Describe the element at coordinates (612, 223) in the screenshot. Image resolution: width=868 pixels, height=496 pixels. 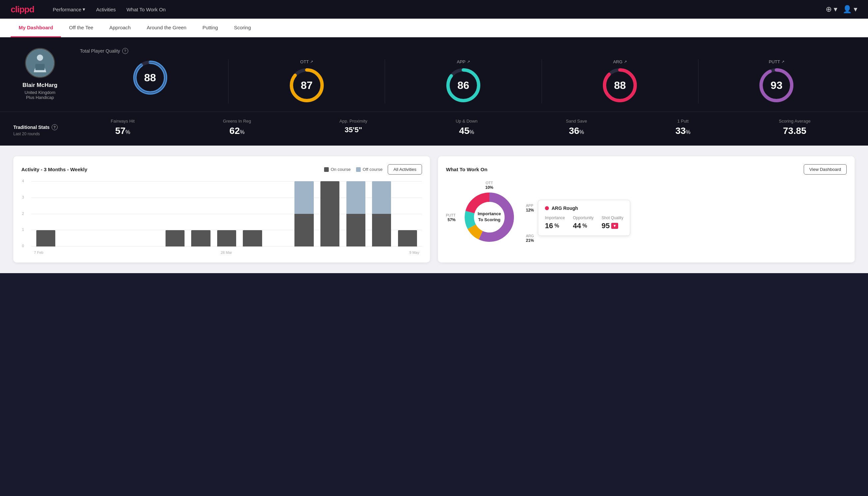
I see `metric-shot-quality: Shot Quality 95 ▼` at that location.